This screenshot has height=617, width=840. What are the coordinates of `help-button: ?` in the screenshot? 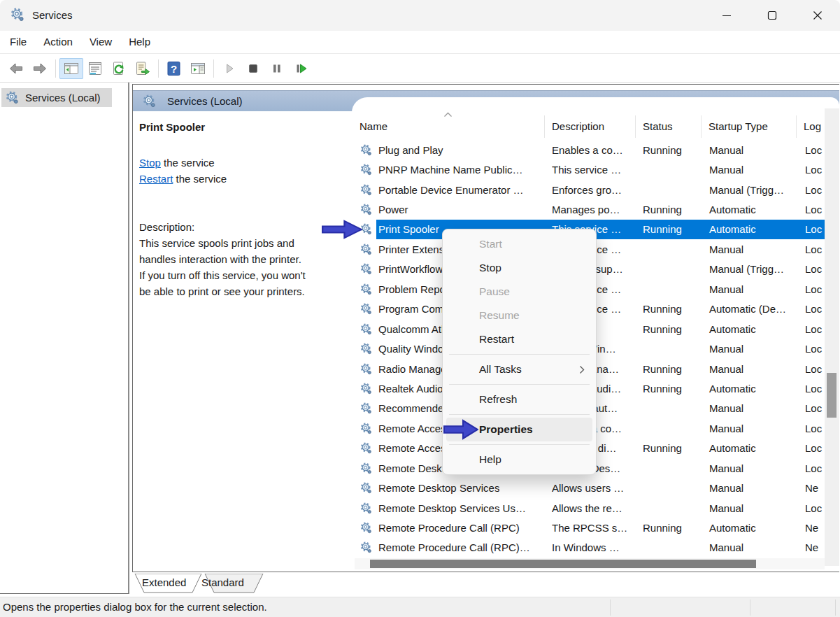 It's located at (174, 69).